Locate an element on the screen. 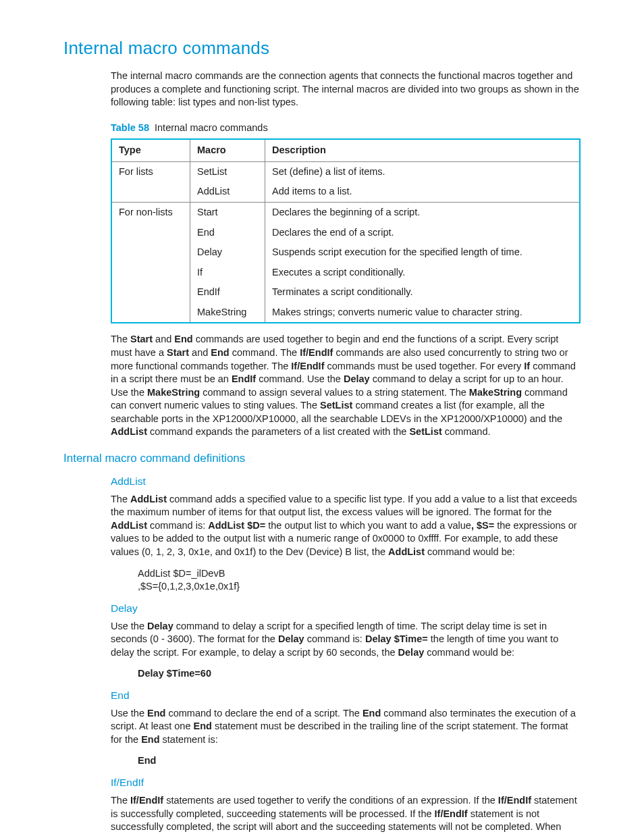 Image resolution: width=644 pixels, height=834 pixels. cell-desc: Set (define) a list of items. is located at coordinates (423, 172).